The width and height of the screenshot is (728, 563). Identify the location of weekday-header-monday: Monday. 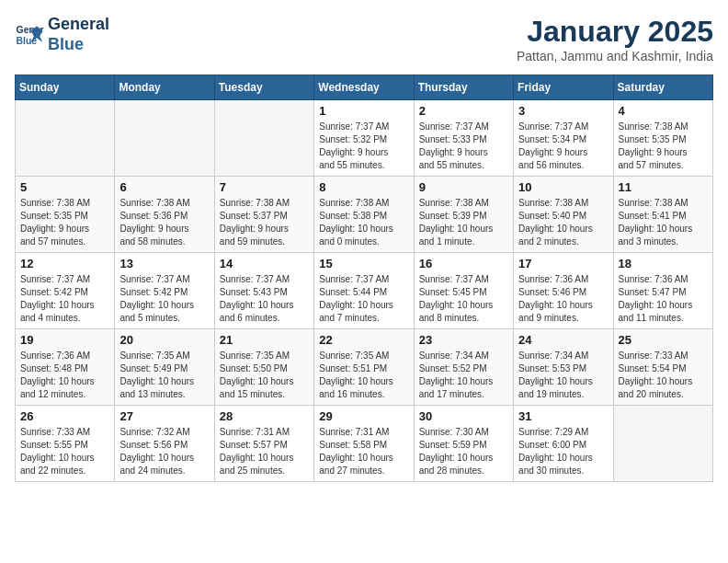
(165, 88).